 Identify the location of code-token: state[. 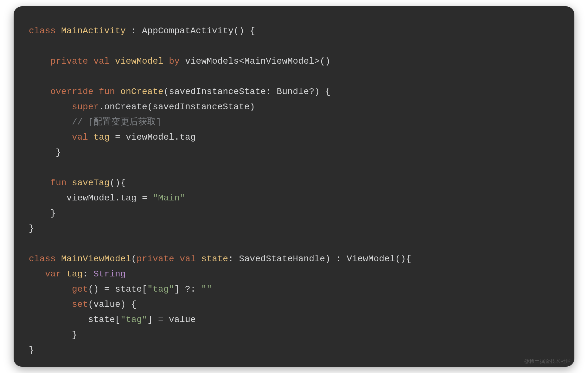
(75, 320).